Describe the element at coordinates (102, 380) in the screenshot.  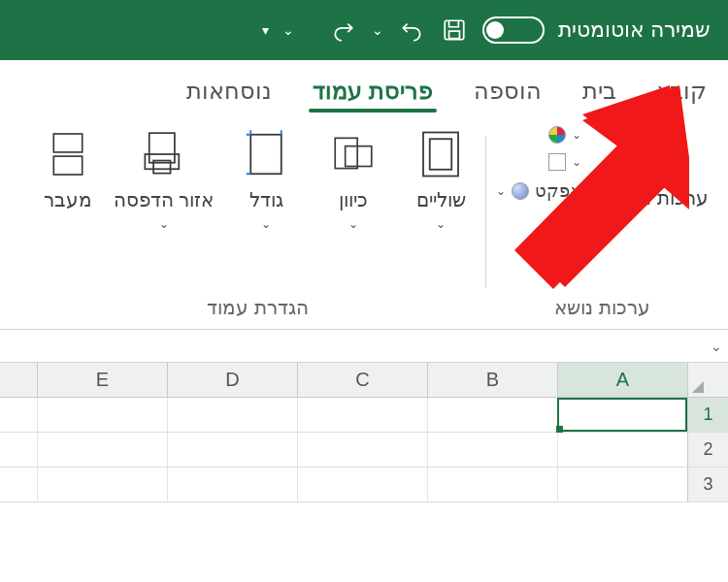
I see `column-header-e: E` at that location.